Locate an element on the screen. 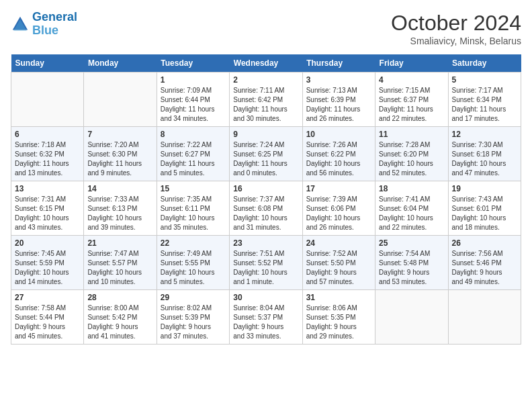 Image resolution: width=532 pixels, height=411 pixels. day-number: 22 is located at coordinates (193, 243).